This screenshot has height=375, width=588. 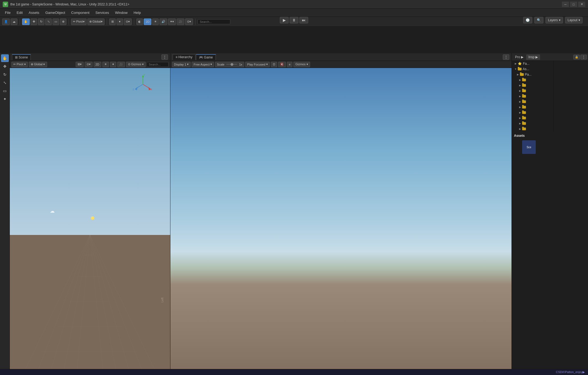 I want to click on custom-tool: ✦, so click(x=5, y=99).